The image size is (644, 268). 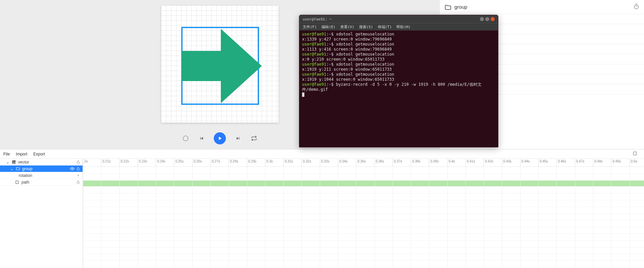 What do you see at coordinates (634, 163) in the screenshot?
I see `ruler-tick: 0.5s` at bounding box center [634, 163].